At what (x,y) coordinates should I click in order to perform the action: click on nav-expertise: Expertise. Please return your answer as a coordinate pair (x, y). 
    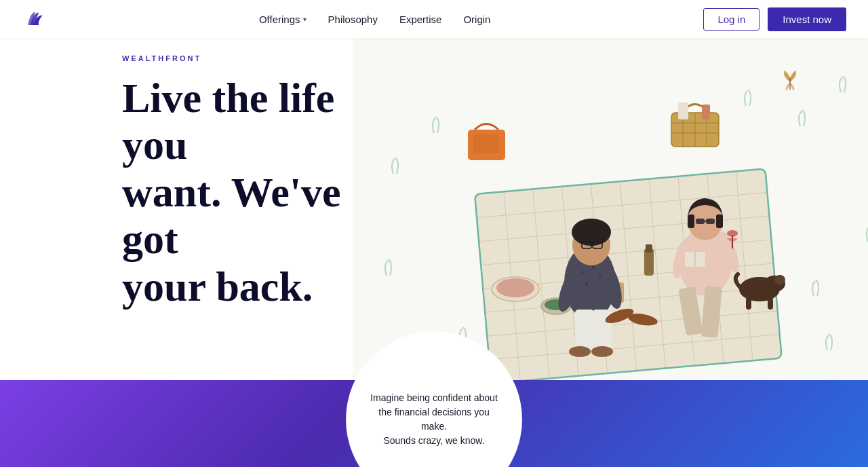
    Looking at the image, I should click on (420, 19).